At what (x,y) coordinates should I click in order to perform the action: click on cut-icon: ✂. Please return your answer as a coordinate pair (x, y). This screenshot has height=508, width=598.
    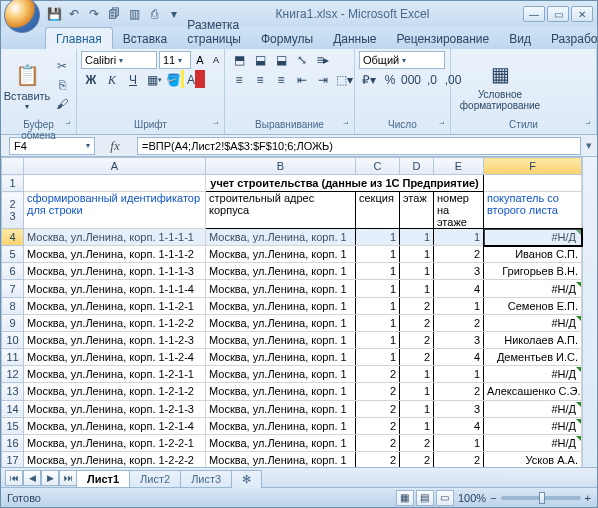
    Looking at the image, I should click on (62, 66).